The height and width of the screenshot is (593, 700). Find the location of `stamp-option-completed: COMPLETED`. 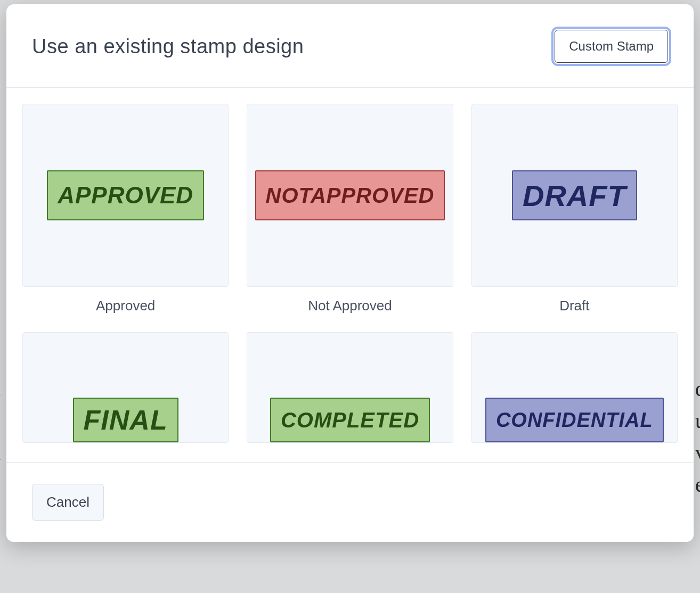

stamp-option-completed: COMPLETED is located at coordinates (349, 388).